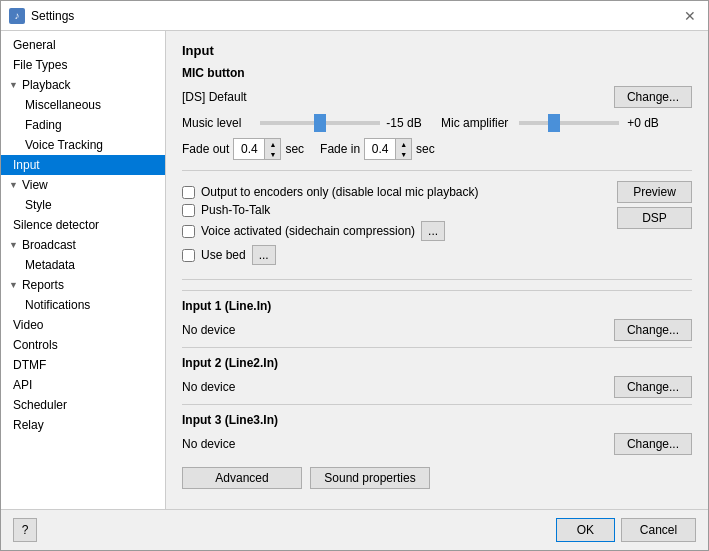 The image size is (709, 551). Describe the element at coordinates (188, 210) in the screenshot. I see `push-to-talk-checkbox` at that location.